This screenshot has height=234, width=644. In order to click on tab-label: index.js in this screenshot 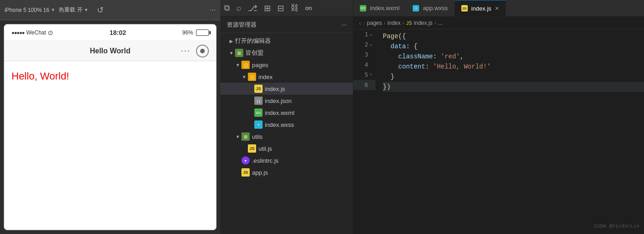, I will do `click(482, 8)`.